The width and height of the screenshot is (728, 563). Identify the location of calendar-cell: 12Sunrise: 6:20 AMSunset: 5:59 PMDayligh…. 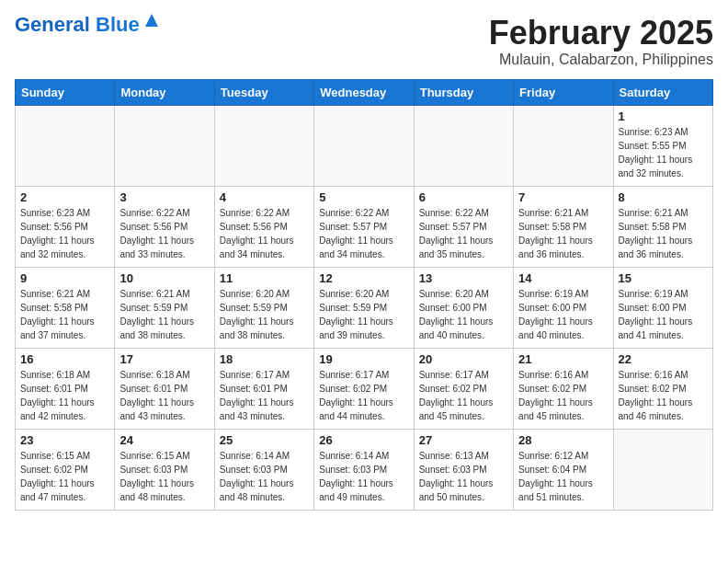
(364, 307).